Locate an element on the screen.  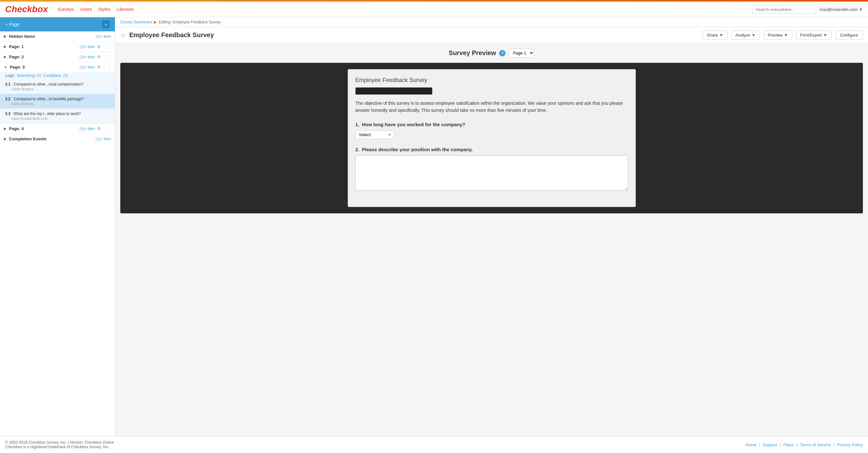
page2-actions: + Item ⚙ ⋮⋮ is located at coordinates (98, 57).